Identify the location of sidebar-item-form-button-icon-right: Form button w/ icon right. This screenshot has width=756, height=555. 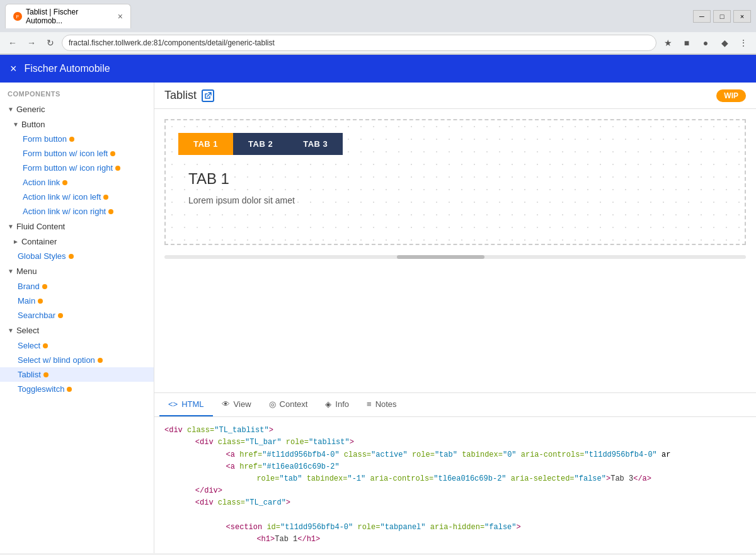
(79, 168).